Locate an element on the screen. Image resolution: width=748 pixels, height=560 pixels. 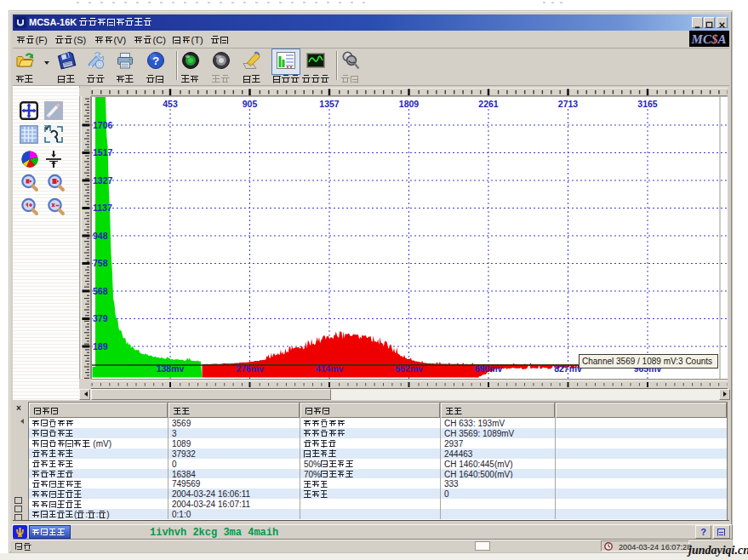
svg-text: 690mv is located at coordinates (488, 369).